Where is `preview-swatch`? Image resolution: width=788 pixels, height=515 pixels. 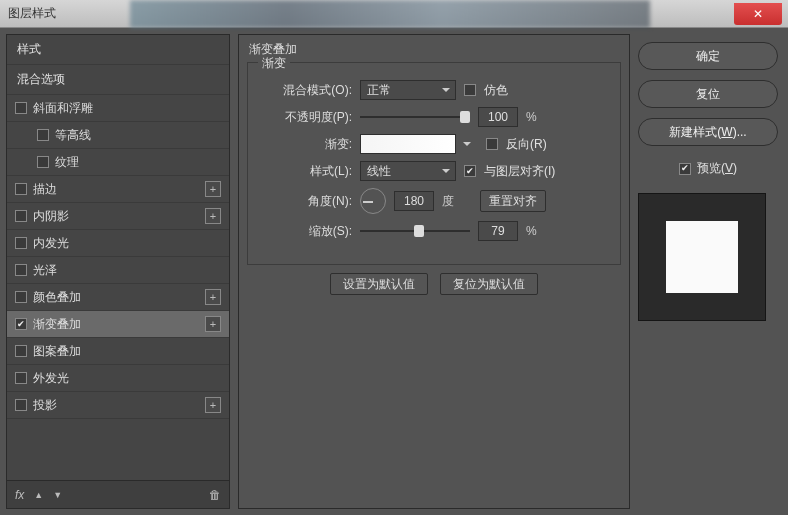 preview-swatch is located at coordinates (702, 257).